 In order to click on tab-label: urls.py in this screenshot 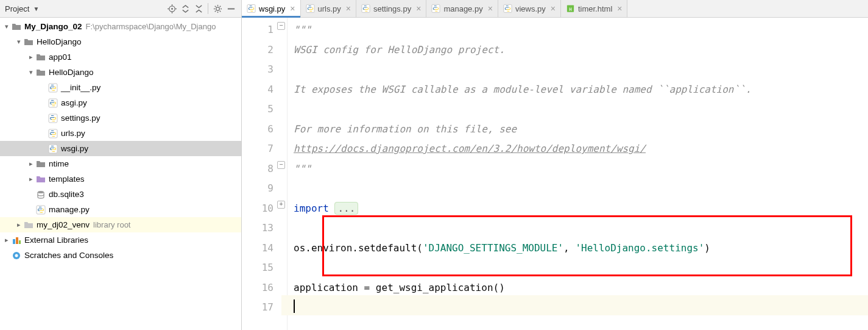, I will do `click(330, 9)`.